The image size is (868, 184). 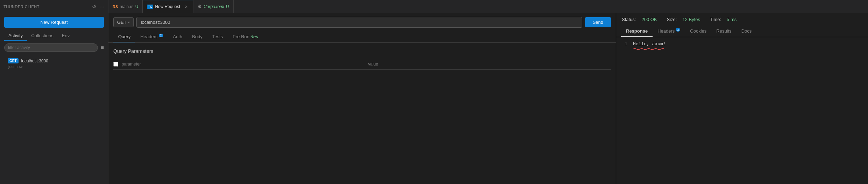 I want to click on sidebar: New Request Activity Collections Env ≡ G…, so click(x=54, y=99).